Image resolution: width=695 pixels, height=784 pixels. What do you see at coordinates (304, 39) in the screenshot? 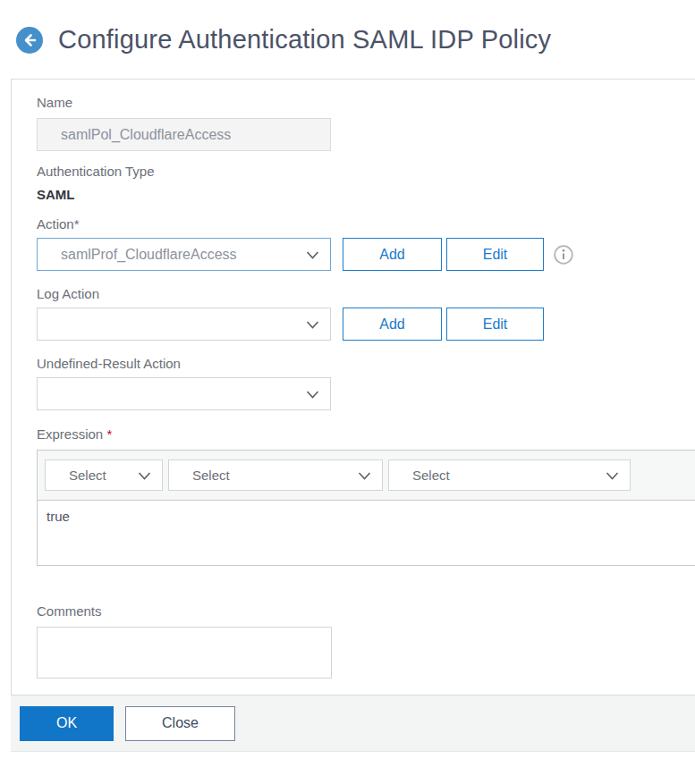
I see `page-title: Configure Authentication SAML IDP Policy` at bounding box center [304, 39].